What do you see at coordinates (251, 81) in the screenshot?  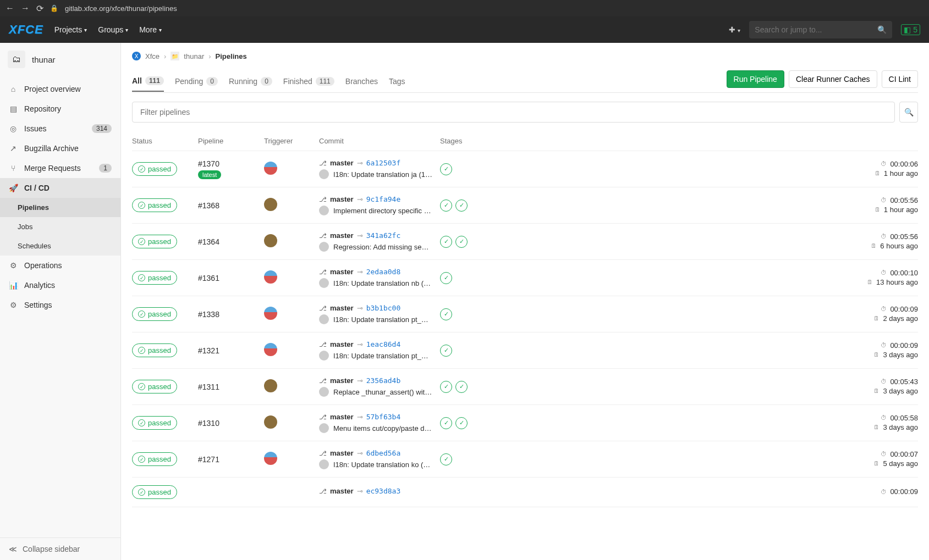 I see `tab-running: Running0` at bounding box center [251, 81].